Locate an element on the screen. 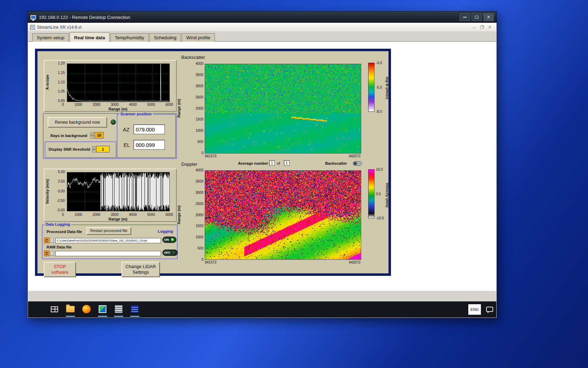 This screenshot has height=368, width=588. renew-background-button: Renew background now is located at coordinates (77, 122).